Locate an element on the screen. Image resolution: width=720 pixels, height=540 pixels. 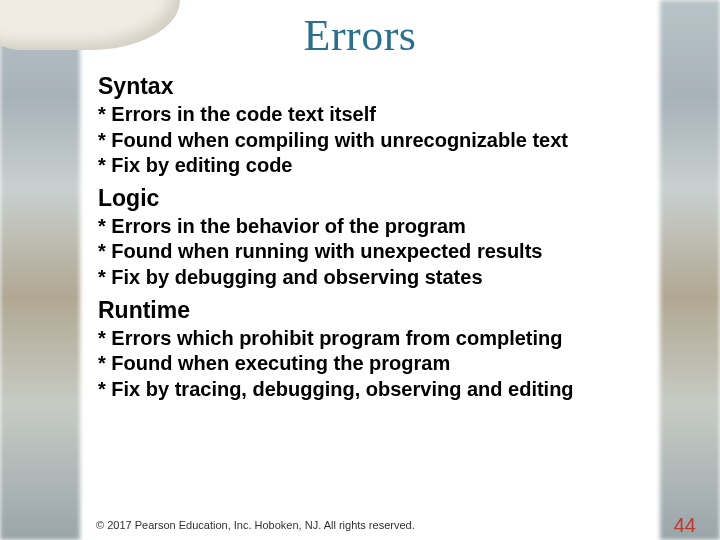
copyright-text: © 2017 Pearson Education, Inc. Hoboken, … is located at coordinates (256, 525).